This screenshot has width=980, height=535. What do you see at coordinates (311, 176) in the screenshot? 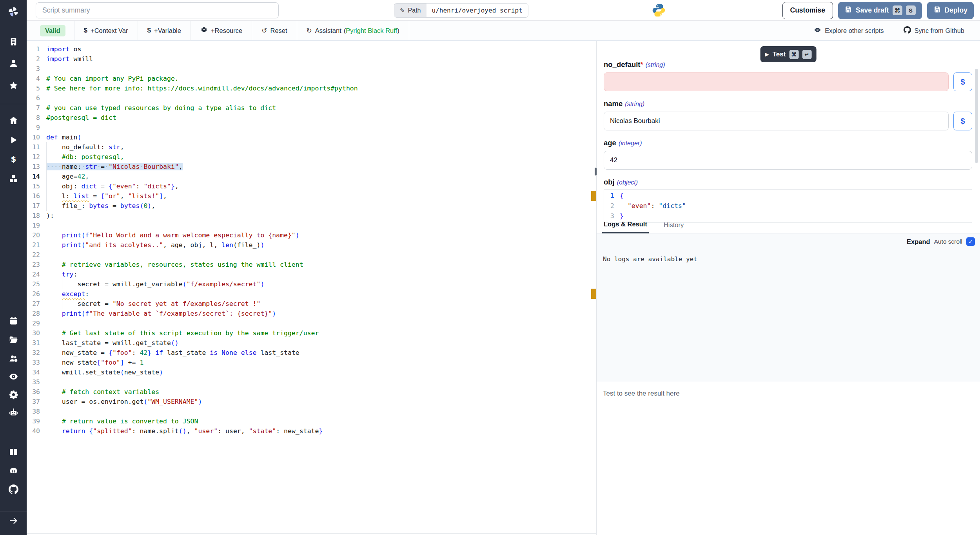
I see `code-line: 14 age=42,` at bounding box center [311, 176].